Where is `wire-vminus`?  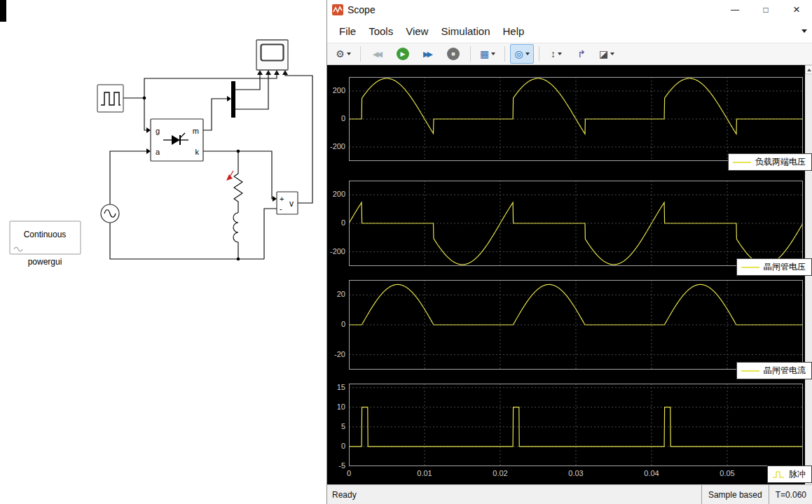 wire-vminus is located at coordinates (270, 234).